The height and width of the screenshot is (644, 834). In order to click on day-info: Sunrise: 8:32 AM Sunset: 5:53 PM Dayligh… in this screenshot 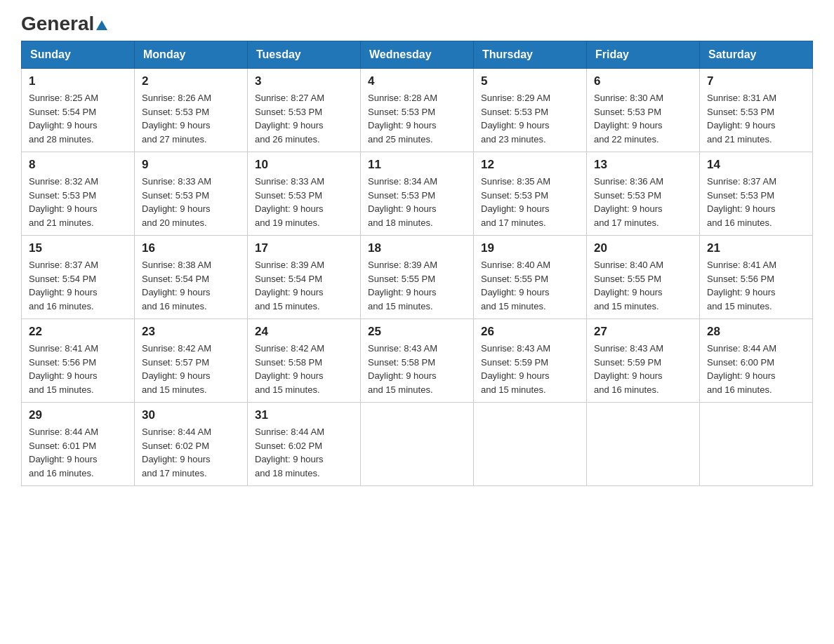, I will do `click(78, 202)`.